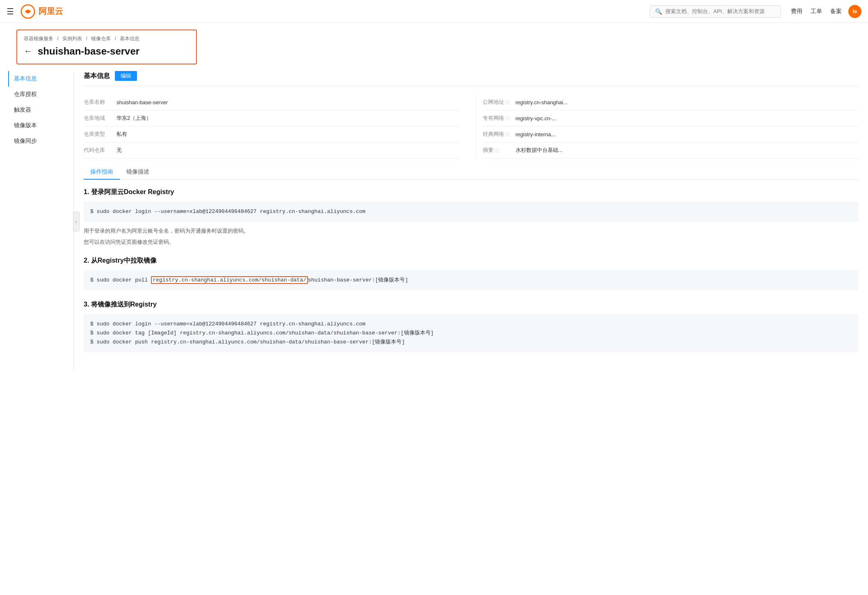 The image size is (868, 595). Describe the element at coordinates (499, 150) in the screenshot. I see `label-digest: 摘要 ⓘ` at that location.